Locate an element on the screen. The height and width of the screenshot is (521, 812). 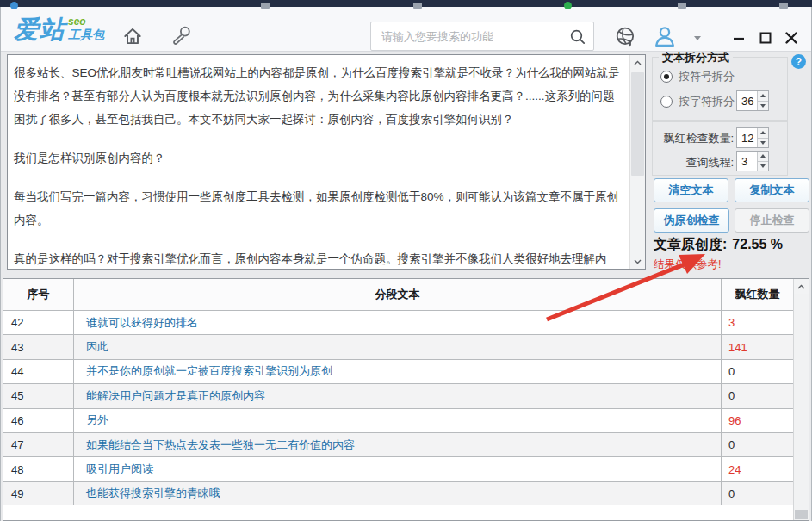
char-count-spin-down is located at coordinates (763, 106).